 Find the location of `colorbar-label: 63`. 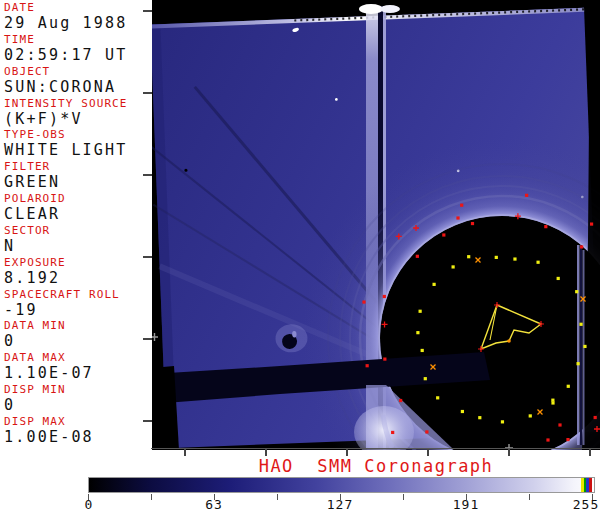

colorbar-label: 63 is located at coordinates (214, 504).